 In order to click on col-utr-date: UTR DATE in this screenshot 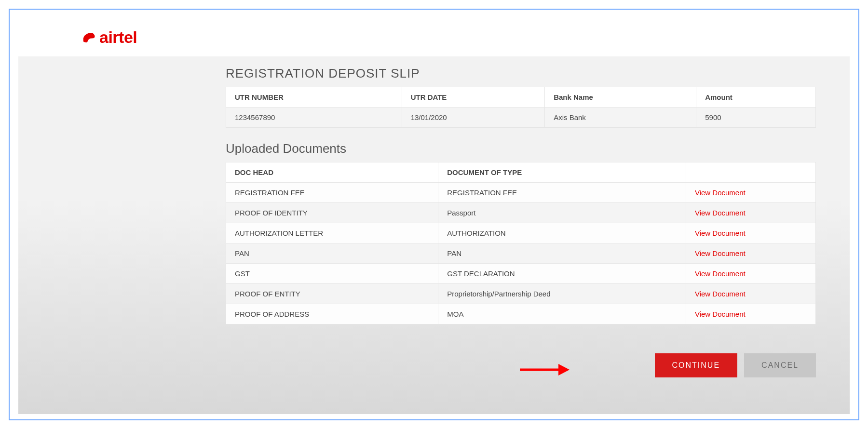, I will do `click(474, 97)`.